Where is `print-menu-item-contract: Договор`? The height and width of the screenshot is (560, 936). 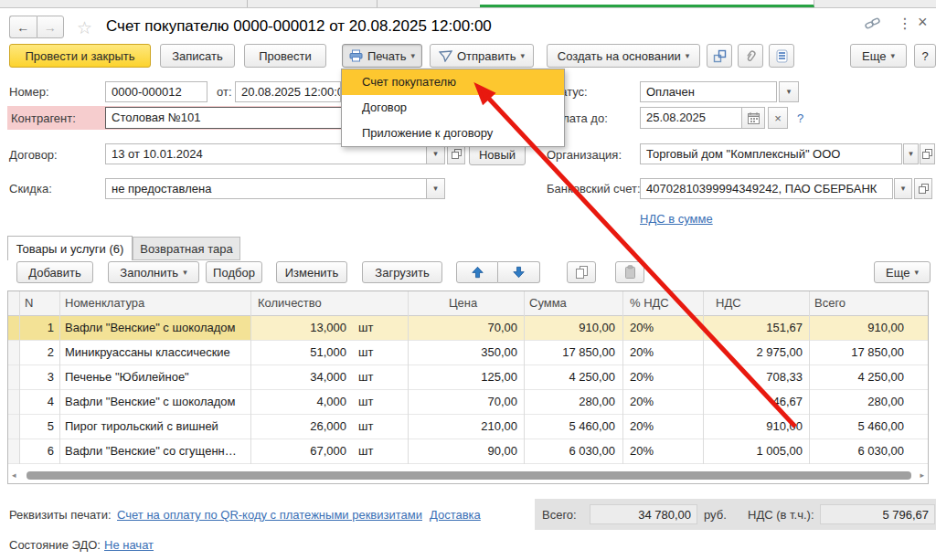
print-menu-item-contract: Договор is located at coordinates (453, 108).